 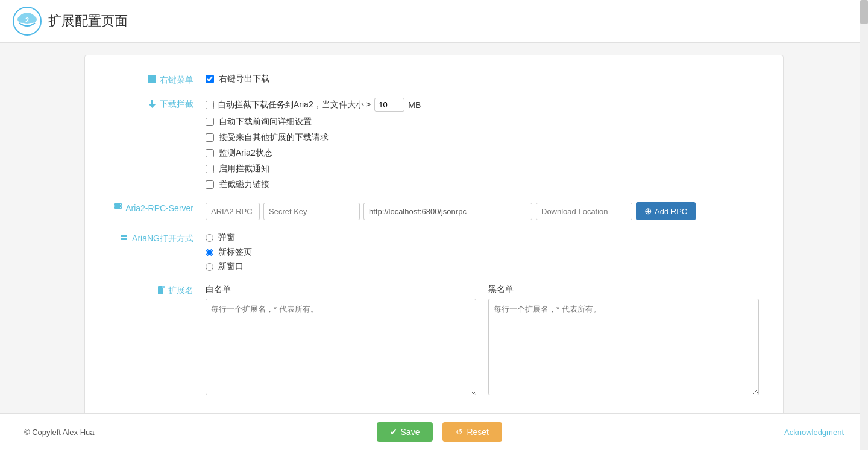 I want to click on intercept-magnet-row: 拦截磁力链接, so click(x=482, y=185).